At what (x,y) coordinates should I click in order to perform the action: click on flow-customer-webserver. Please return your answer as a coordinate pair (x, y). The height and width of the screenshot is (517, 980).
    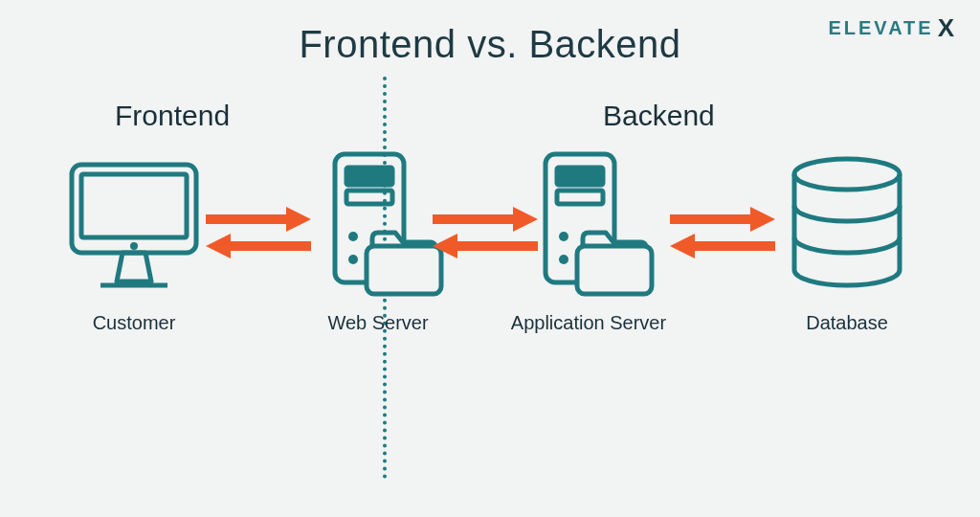
    Looking at the image, I should click on (258, 233).